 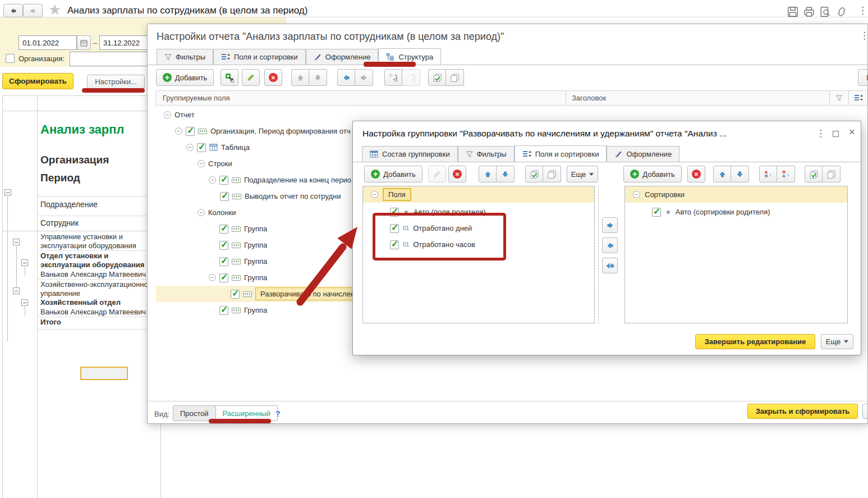 I want to click on footer-more-button-clipped, so click(x=865, y=411).